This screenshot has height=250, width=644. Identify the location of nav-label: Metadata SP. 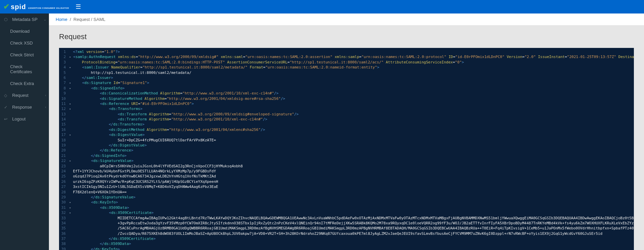
(25, 20).